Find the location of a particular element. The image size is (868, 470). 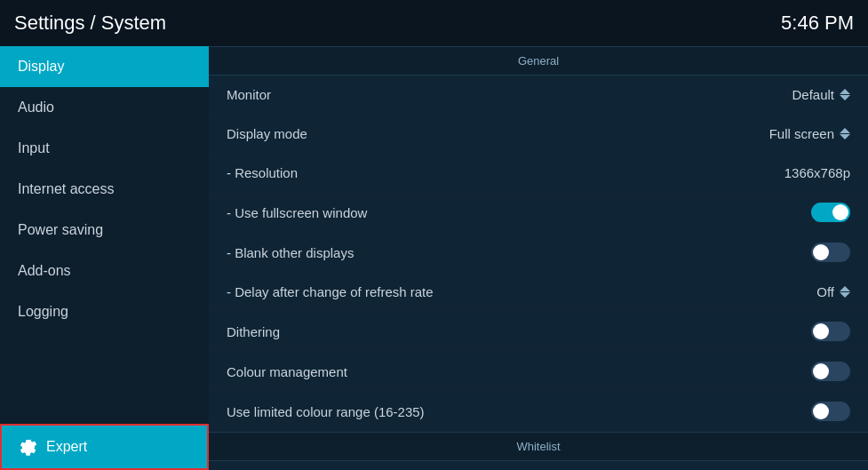

display-mode-chevron is located at coordinates (845, 133).